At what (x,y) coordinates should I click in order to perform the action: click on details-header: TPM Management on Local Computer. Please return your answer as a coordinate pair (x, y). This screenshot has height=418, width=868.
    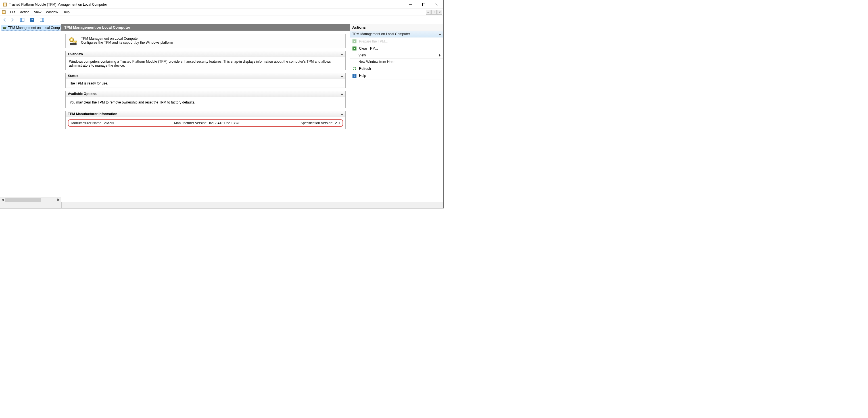
    Looking at the image, I should click on (206, 28).